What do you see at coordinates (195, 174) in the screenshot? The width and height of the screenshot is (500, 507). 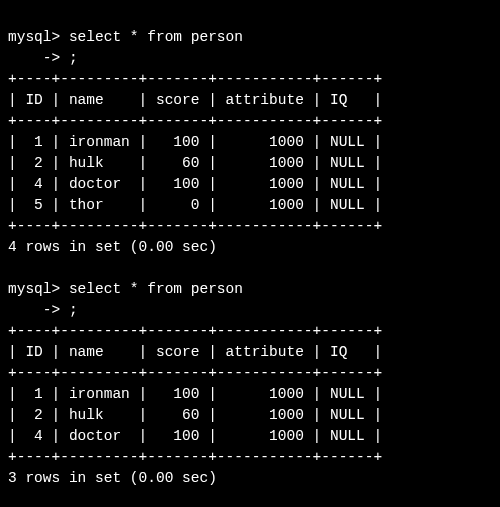 I see `table-body-1: | 1 | ironman | 100 | 1000 | NULL | | 2 …` at bounding box center [195, 174].